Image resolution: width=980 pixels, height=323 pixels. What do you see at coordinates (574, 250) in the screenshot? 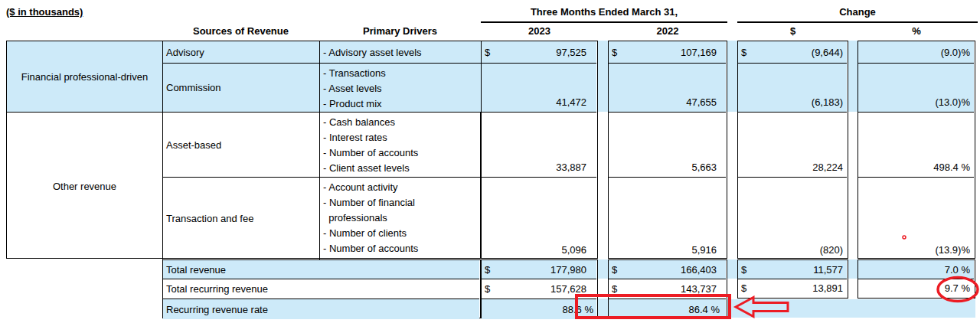
I see `value: 5,096` at bounding box center [574, 250].